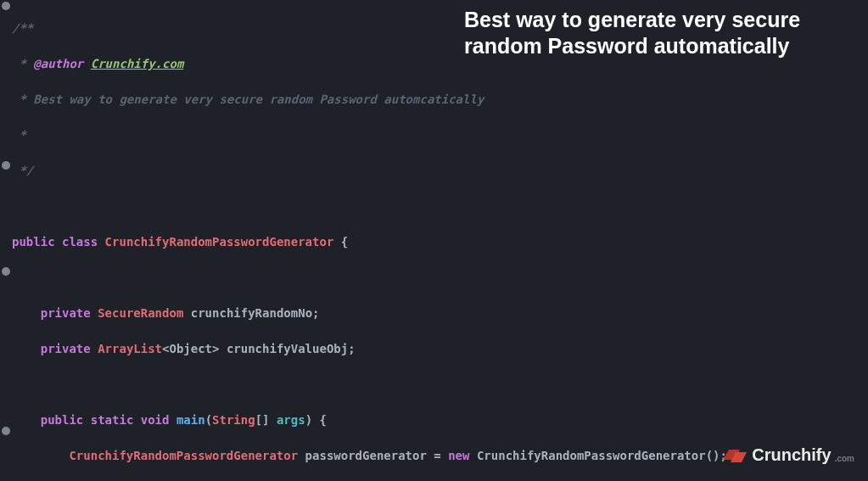 This screenshot has height=481, width=868. What do you see at coordinates (6, 165) in the screenshot?
I see `fold-marker-main` at bounding box center [6, 165].